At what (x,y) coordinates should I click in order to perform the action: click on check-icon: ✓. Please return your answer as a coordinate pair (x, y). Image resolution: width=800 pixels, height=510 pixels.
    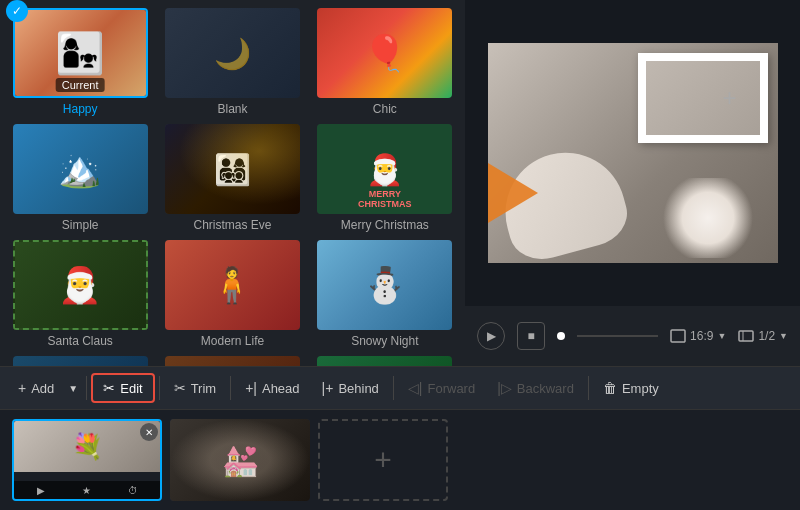
    Looking at the image, I should click on (17, 11).